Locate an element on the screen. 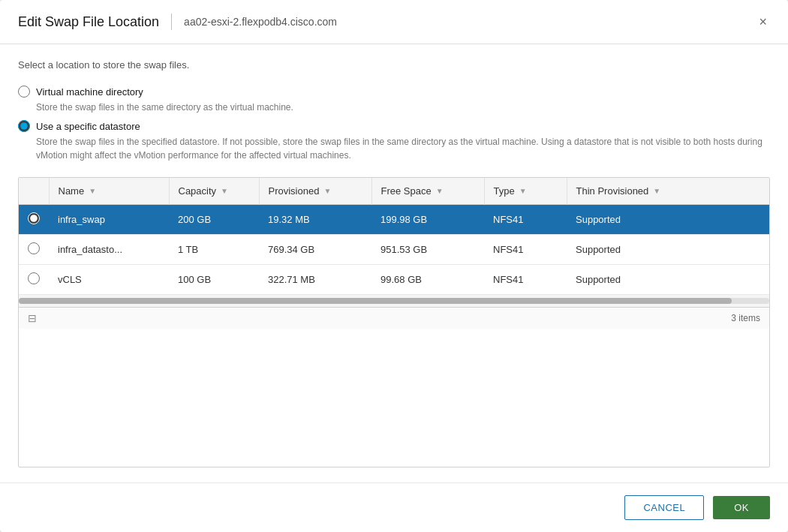  option-specific-ds: Use a specific datastore Store the swap … is located at coordinates (394, 141).